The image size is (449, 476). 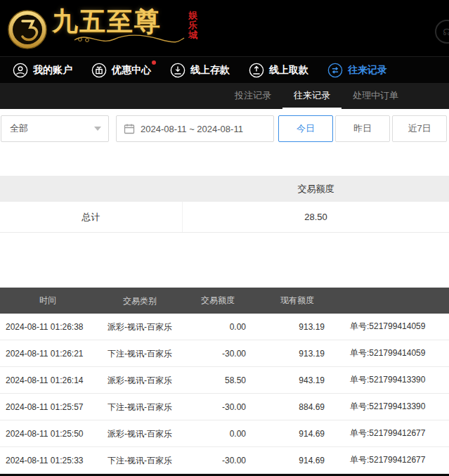 I want to click on cell-balance: 943.19, so click(x=297, y=380).